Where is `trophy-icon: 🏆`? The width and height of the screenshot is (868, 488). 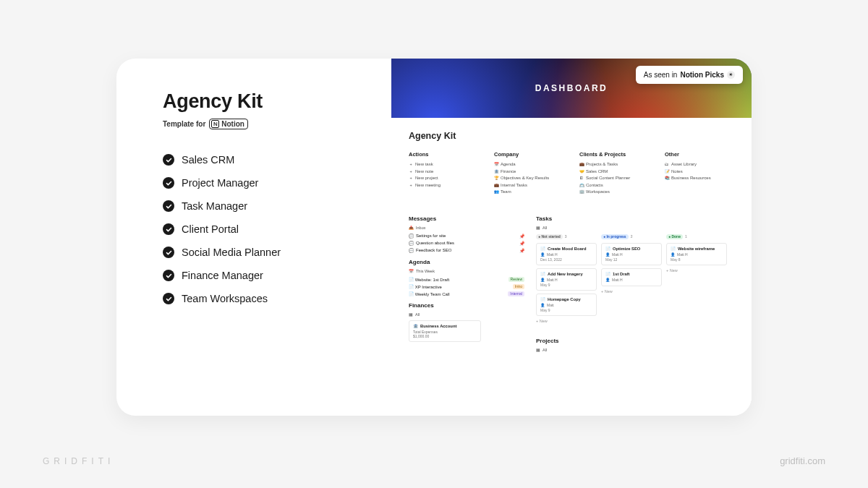 trophy-icon: 🏆 is located at coordinates (496, 178).